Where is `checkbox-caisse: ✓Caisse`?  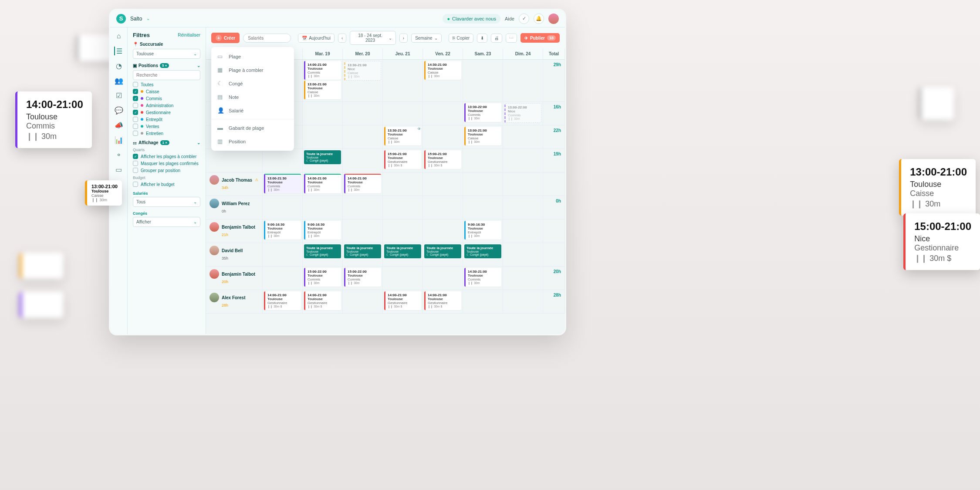
checkbox-caisse: ✓Caisse is located at coordinates (166, 91).